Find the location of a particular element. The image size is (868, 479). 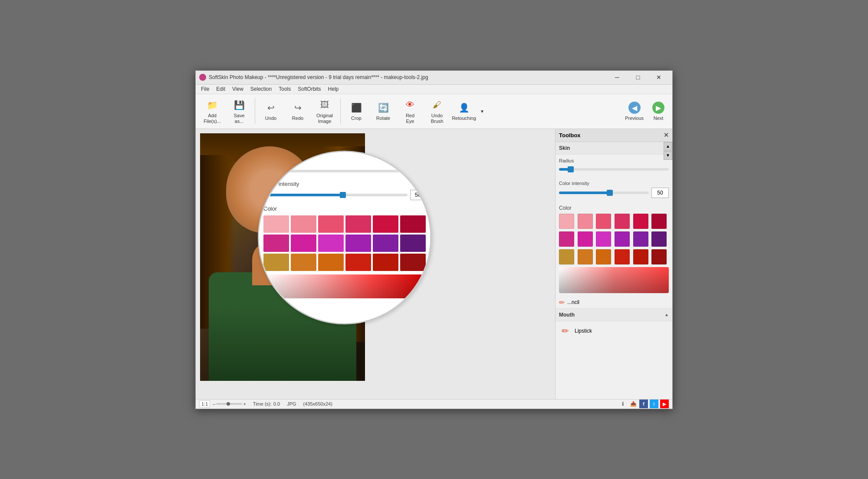

mouth-section-header: Mouth ▲ is located at coordinates (614, 315).